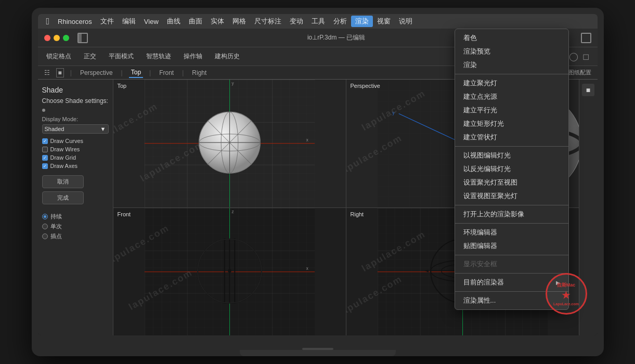 The height and width of the screenshot is (364, 635). Describe the element at coordinates (64, 166) in the screenshot. I see `checkbox-draw-axes-label: Draw Axes` at that location.